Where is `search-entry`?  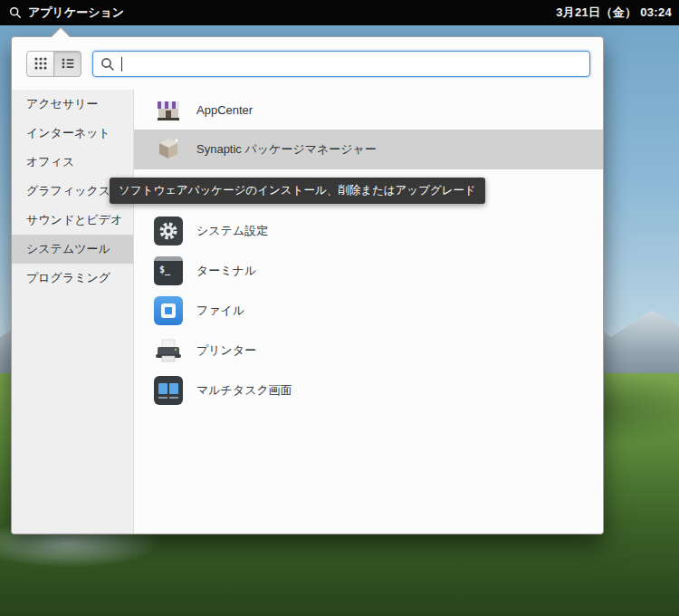
search-entry is located at coordinates (341, 63).